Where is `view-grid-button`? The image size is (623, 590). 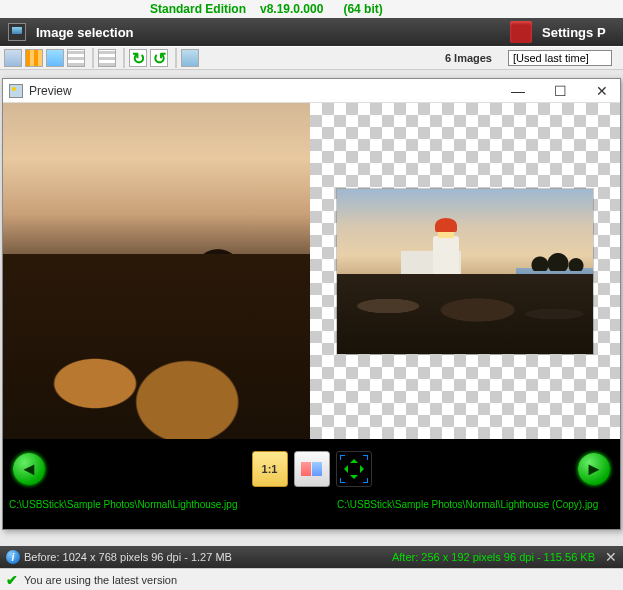 view-grid-button is located at coordinates (34, 58).